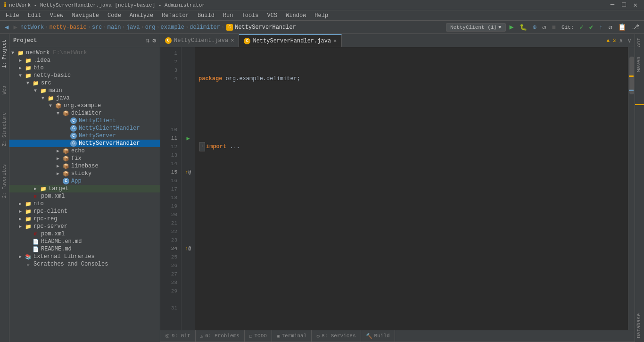 The height and width of the screenshot is (342, 644). What do you see at coordinates (97, 27) in the screenshot?
I see `bc-src: src` at bounding box center [97, 27].